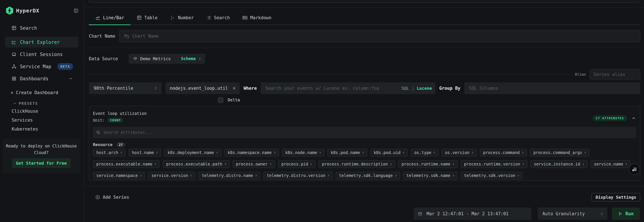 This screenshot has height=222, width=644. What do you see at coordinates (172, 176) in the screenshot?
I see `attribute-chip: service.version` at bounding box center [172, 176].